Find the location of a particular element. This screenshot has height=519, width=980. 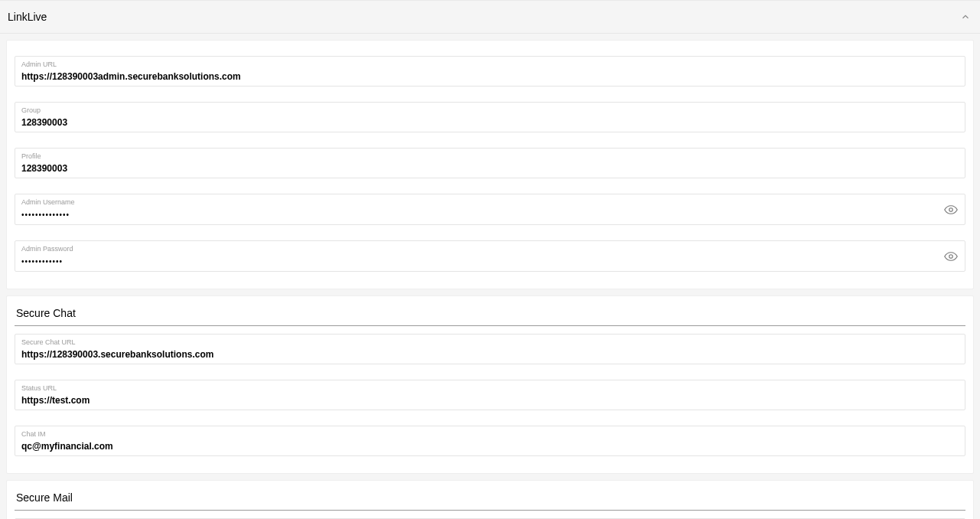

field-label: Status URL is located at coordinates (490, 388).